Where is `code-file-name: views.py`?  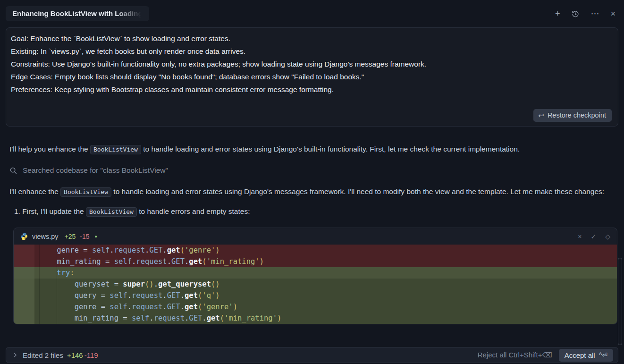 code-file-name: views.py is located at coordinates (45, 237).